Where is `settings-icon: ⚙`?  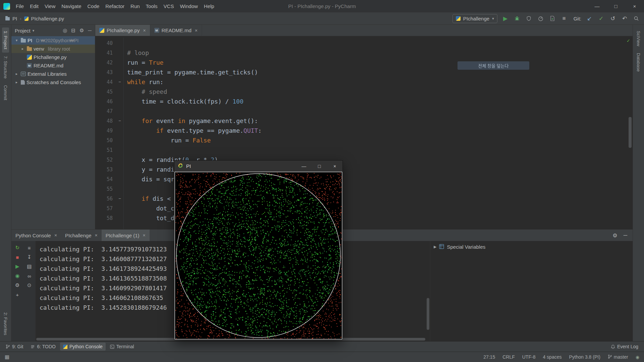
settings-icon: ⚙ is located at coordinates (17, 285).